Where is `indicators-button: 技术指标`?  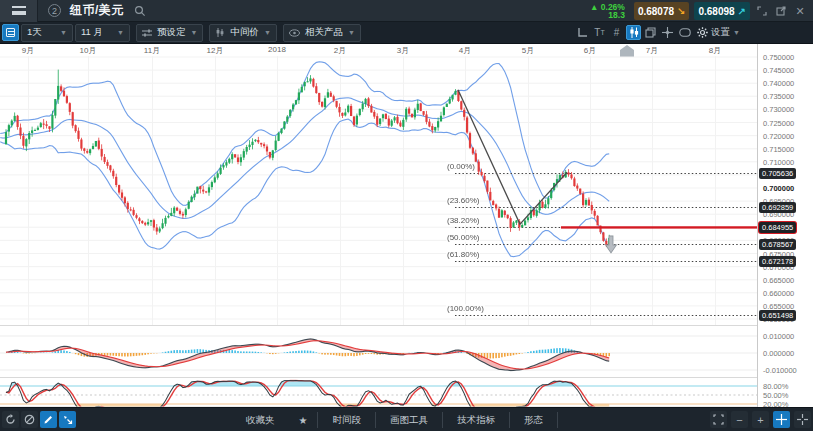 indicators-button: 技术指标 is located at coordinates (476, 420).